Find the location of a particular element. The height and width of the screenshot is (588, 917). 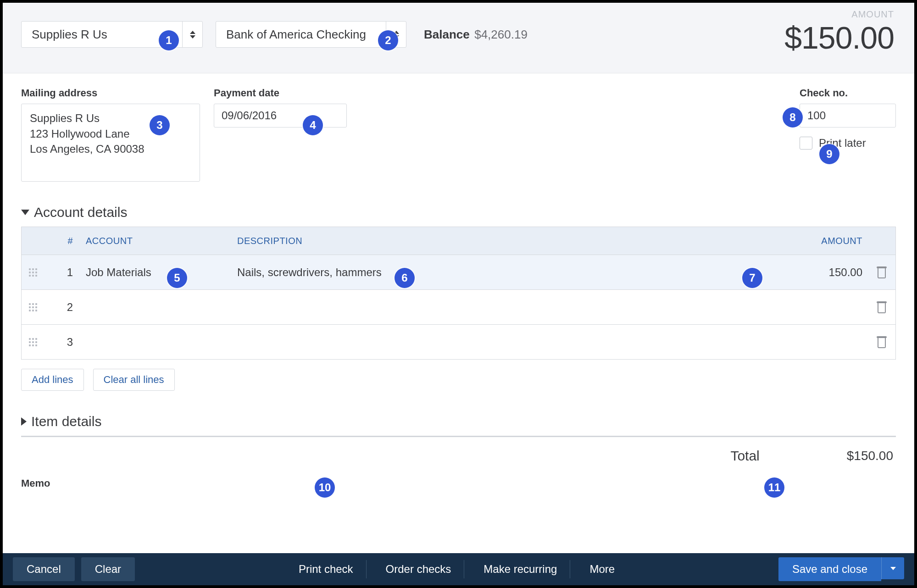

add-lines-button: Add lines is located at coordinates (52, 380).